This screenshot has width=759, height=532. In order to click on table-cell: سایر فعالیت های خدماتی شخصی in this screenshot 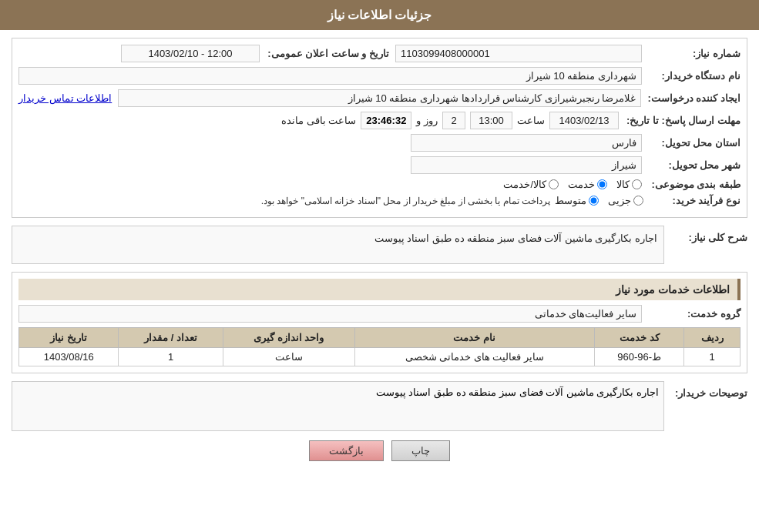, I will do `click(475, 357)`.